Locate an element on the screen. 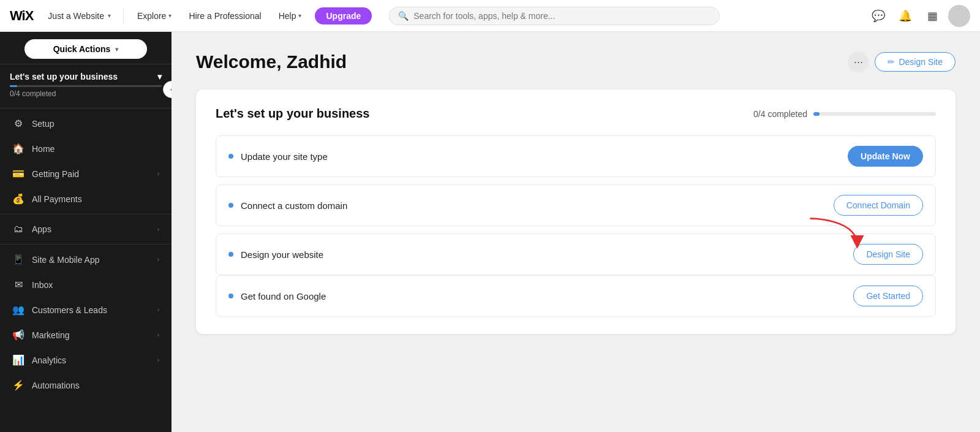 The width and height of the screenshot is (980, 432). setup-item-left: Connect a custom domain is located at coordinates (288, 206).